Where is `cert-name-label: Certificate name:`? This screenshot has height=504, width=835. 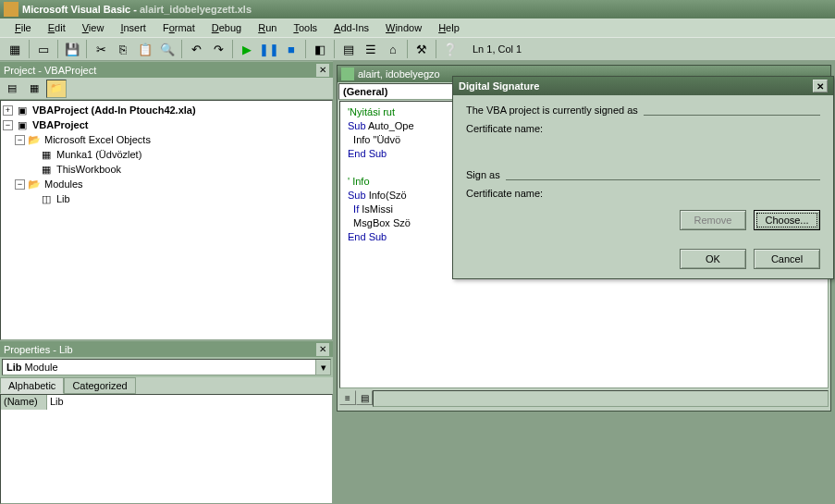 cert-name-label: Certificate name: is located at coordinates (505, 129).